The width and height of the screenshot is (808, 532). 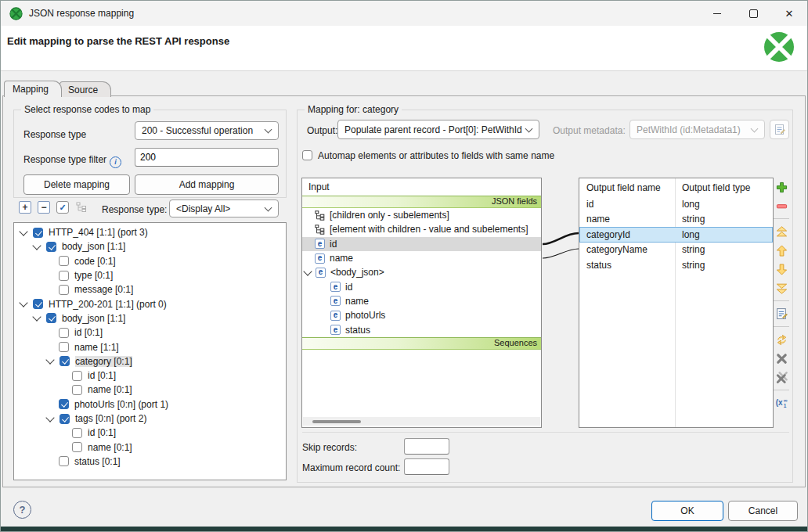 What do you see at coordinates (627, 188) in the screenshot?
I see `col-output-field-name: Output field name` at bounding box center [627, 188].